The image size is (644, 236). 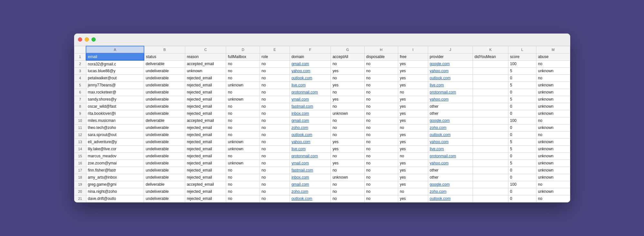 I want to click on col-letter-f: F, so click(x=310, y=50).